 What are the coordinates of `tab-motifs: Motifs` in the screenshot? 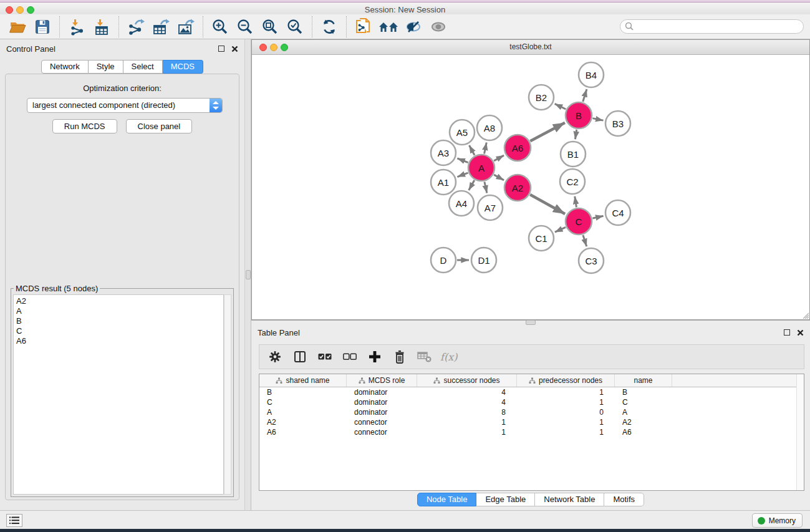 It's located at (624, 500).